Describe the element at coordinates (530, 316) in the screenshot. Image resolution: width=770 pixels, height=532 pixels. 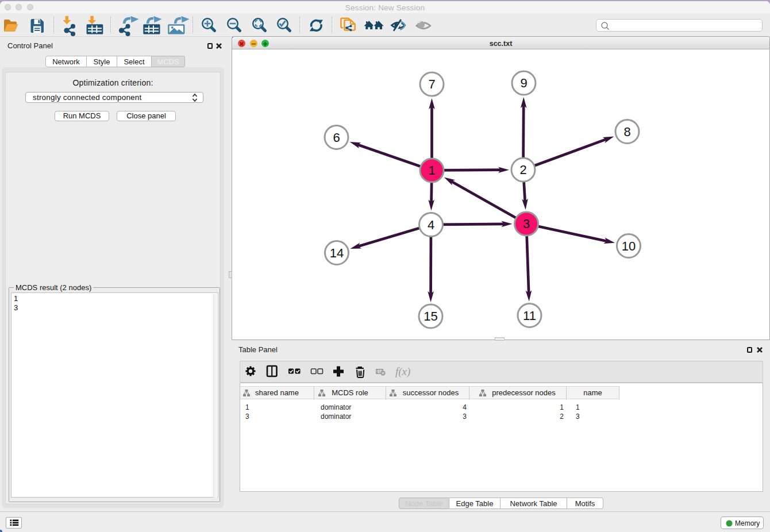
I see `svg-text: 11` at that location.